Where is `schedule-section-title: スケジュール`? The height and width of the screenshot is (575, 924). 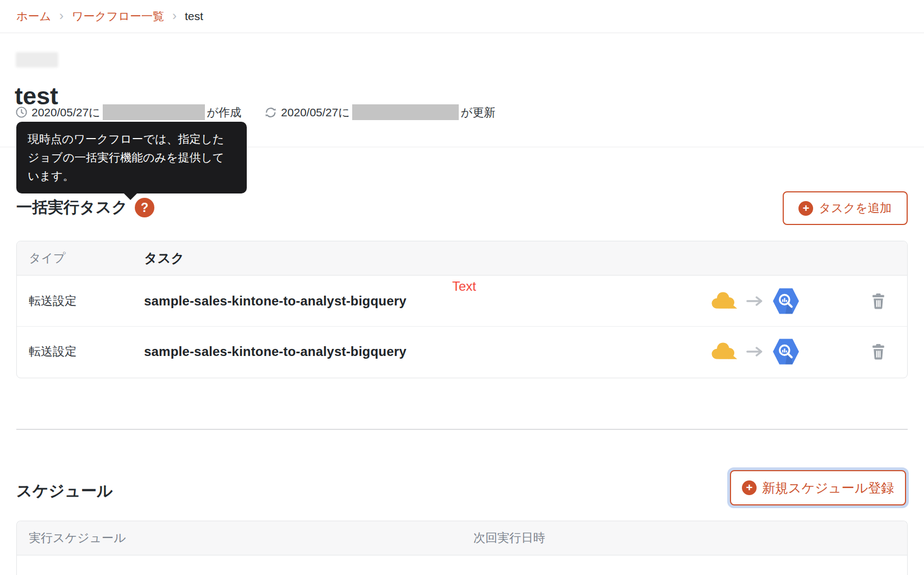 schedule-section-title: スケジュール is located at coordinates (64, 491).